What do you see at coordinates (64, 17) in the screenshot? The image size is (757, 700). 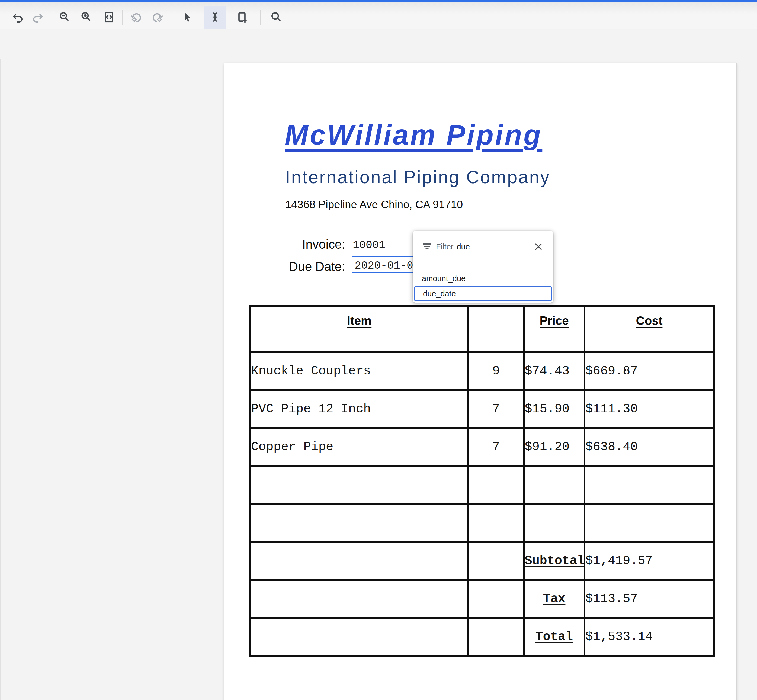 I see `zoom-out-button` at bounding box center [64, 17].